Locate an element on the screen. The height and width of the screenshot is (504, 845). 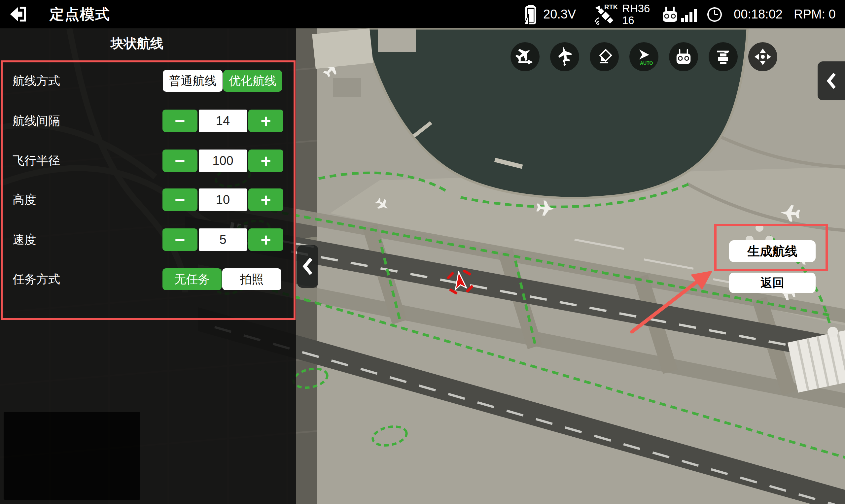
rtk-status: RH36 16 is located at coordinates (636, 15).